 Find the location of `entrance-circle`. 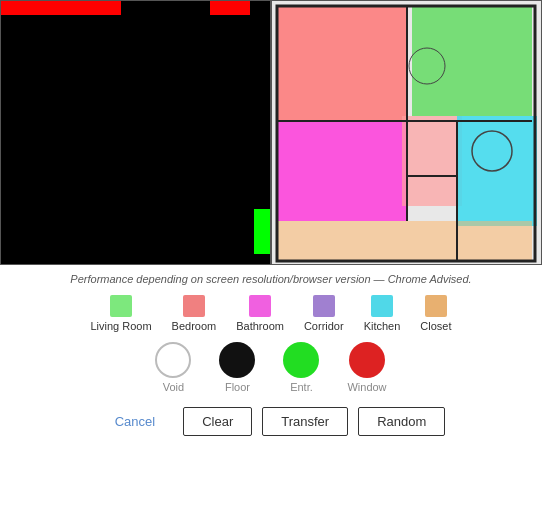

entrance-circle is located at coordinates (301, 360).